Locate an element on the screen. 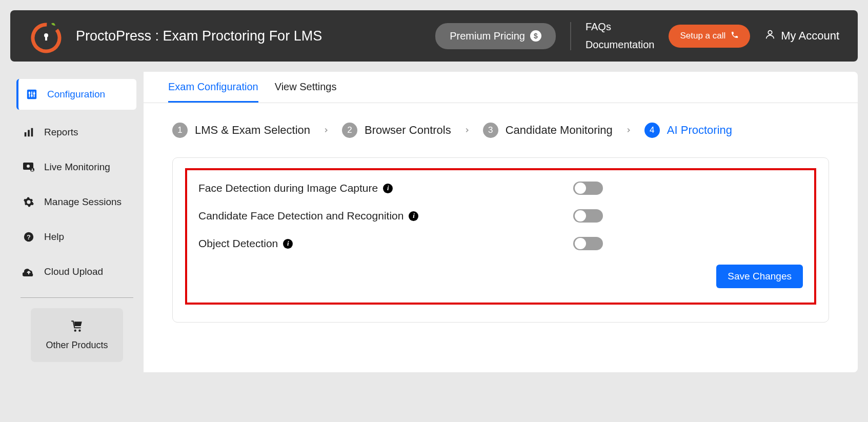 The width and height of the screenshot is (868, 422). sidebar-item-manage-sessions: Manage Sessions is located at coordinates (77, 202).